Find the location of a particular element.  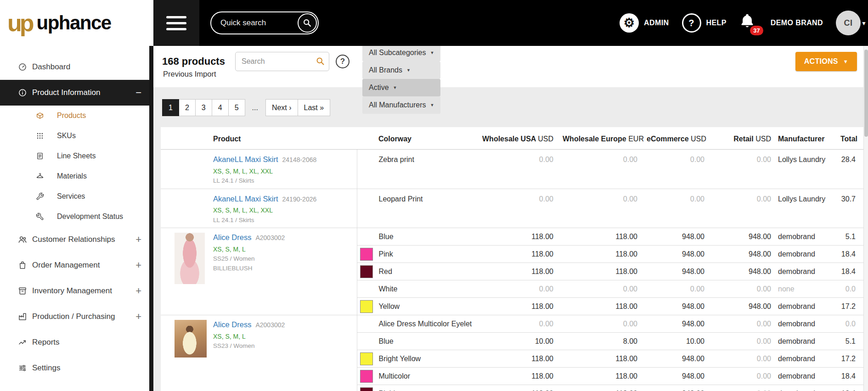

filter-all-brands: All Brands▼ is located at coordinates (401, 70).